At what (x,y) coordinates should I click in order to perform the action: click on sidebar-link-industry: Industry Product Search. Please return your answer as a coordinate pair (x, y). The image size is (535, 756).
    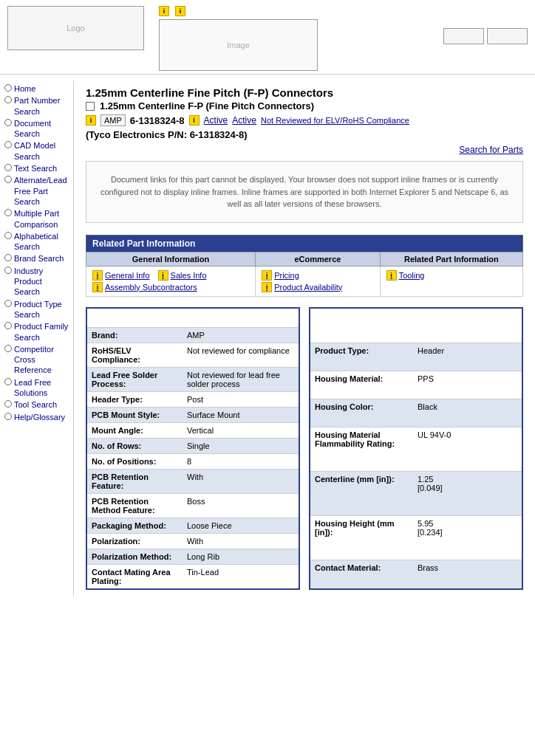
    Looking at the image, I should click on (41, 282).